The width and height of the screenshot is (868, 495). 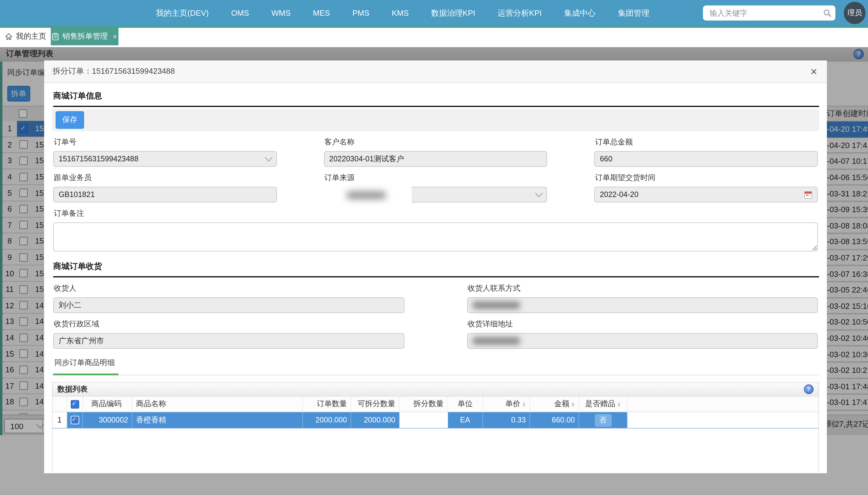 What do you see at coordinates (240, 13) in the screenshot?
I see `nav-item: OMS` at bounding box center [240, 13].